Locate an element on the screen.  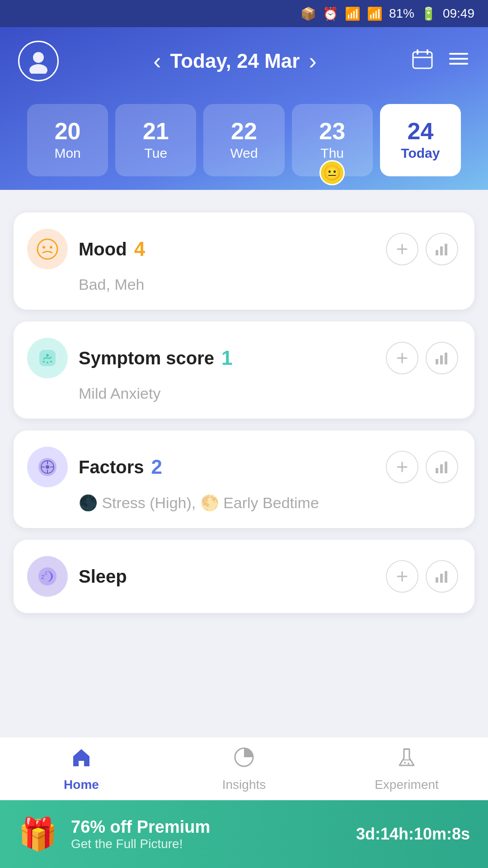
factors-card-left: Factors 2 is located at coordinates (95, 467).